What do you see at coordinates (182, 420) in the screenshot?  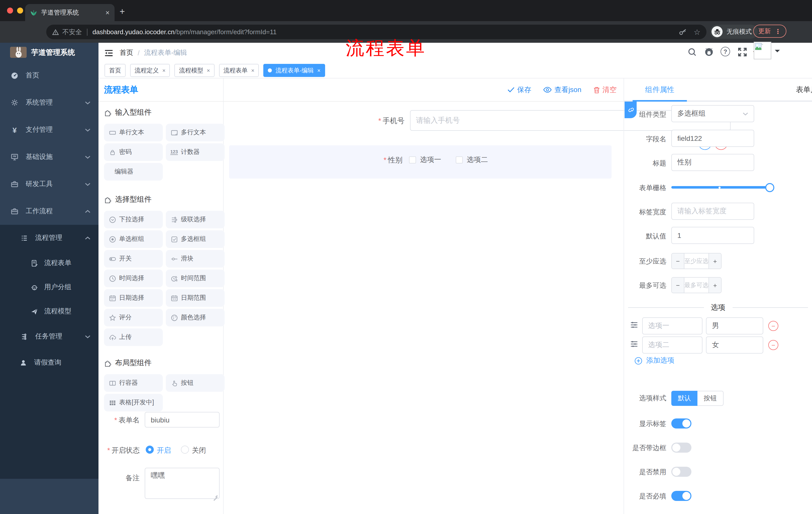 I see `form-name-input: biubiu` at bounding box center [182, 420].